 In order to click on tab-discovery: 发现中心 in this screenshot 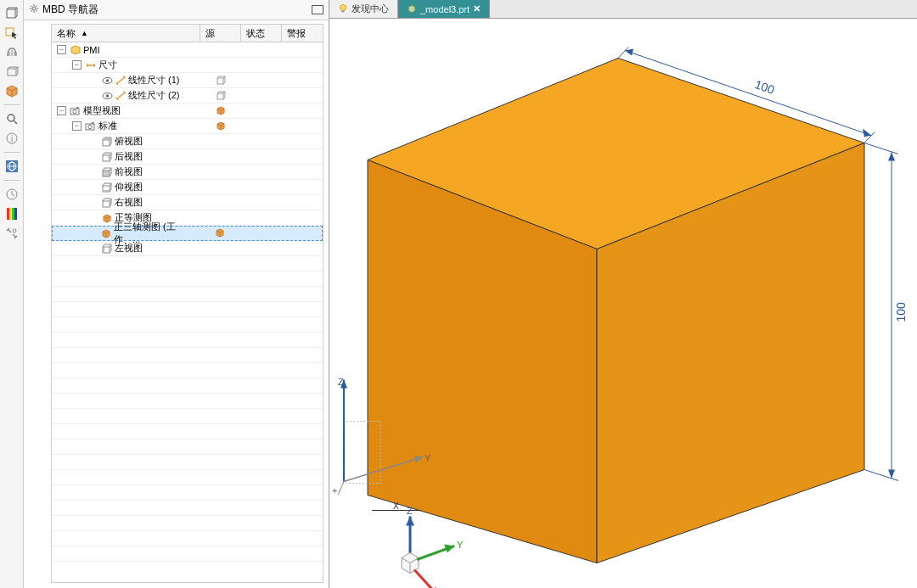, I will do `click(363, 8)`.